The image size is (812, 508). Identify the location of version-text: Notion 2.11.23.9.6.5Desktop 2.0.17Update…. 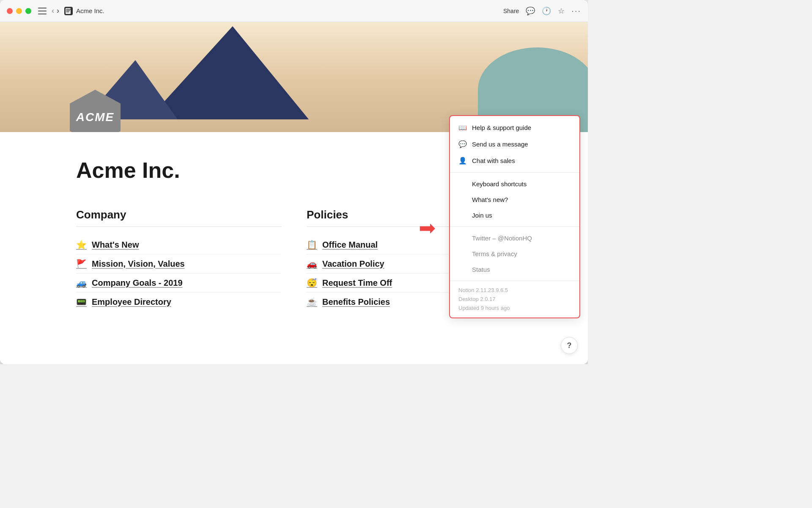
(484, 299).